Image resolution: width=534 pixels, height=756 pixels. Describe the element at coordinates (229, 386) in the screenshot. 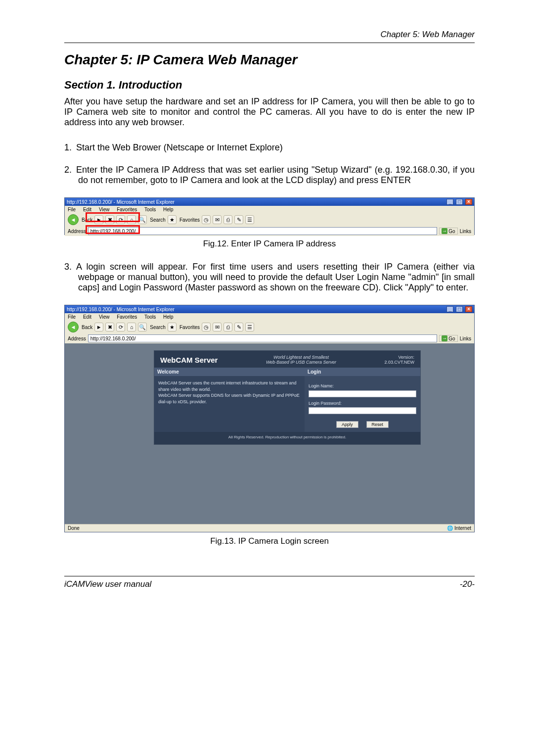

I see `welcome-line-1: WebCAM Server uses the current internet …` at that location.